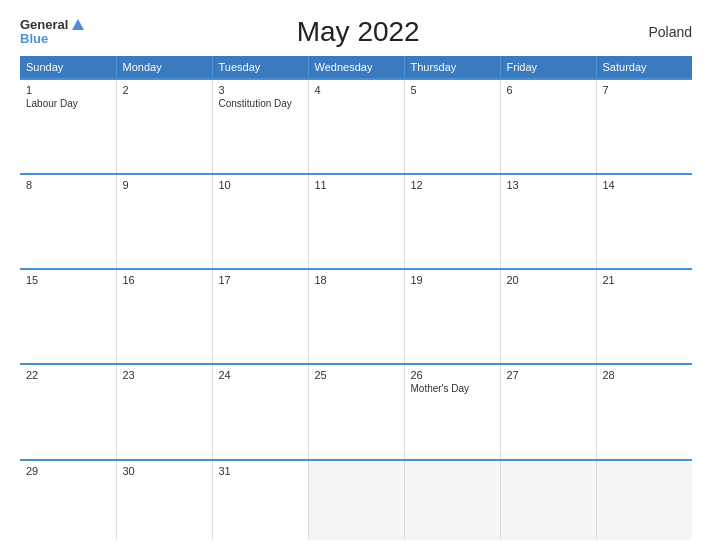 The image size is (712, 550). Describe the element at coordinates (548, 316) in the screenshot. I see `day-cell-20: 20` at that location.